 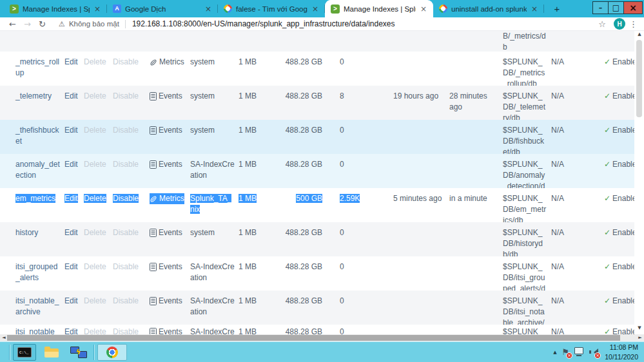 I want to click on index-app: Splunk_TA_nix, so click(x=211, y=204).